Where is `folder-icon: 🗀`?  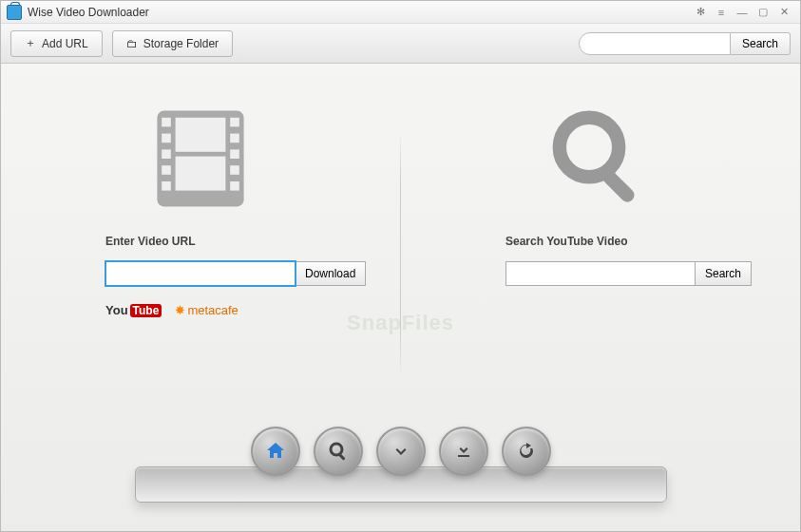 folder-icon: 🗀 is located at coordinates (132, 44).